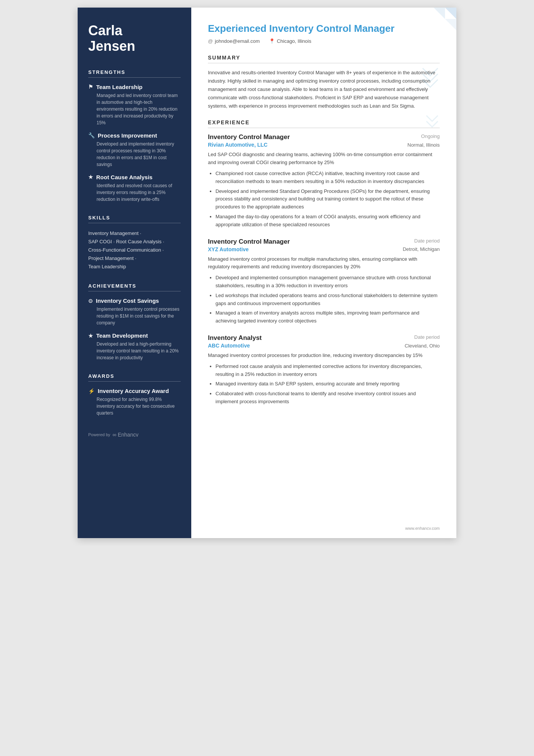 This screenshot has height=756, width=534. What do you see at coordinates (134, 250) in the screenshot?
I see `skills-list: Inventory Management · SAP COGI · Root C…` at bounding box center [134, 250].